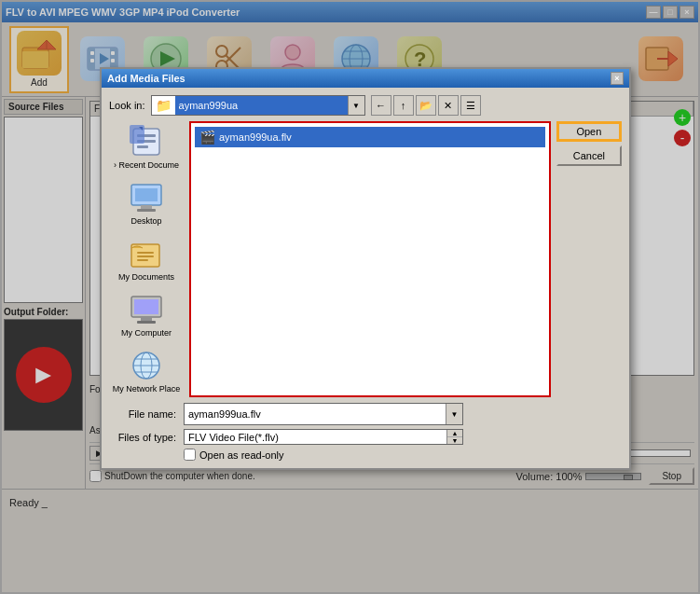  Describe the element at coordinates (448, 105) in the screenshot. I see `delete-btn: ✕` at that location.